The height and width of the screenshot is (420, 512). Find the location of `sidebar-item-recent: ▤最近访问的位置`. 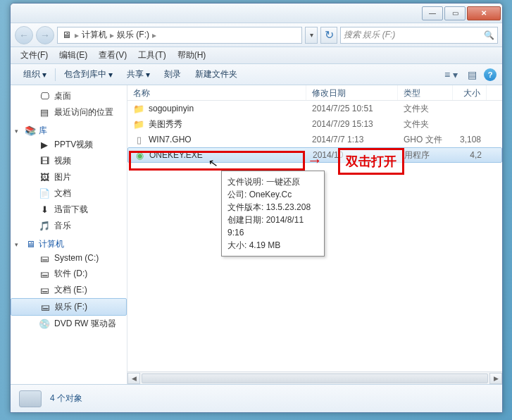

sidebar-item-recent: ▤最近访问的位置 is located at coordinates (69, 113).